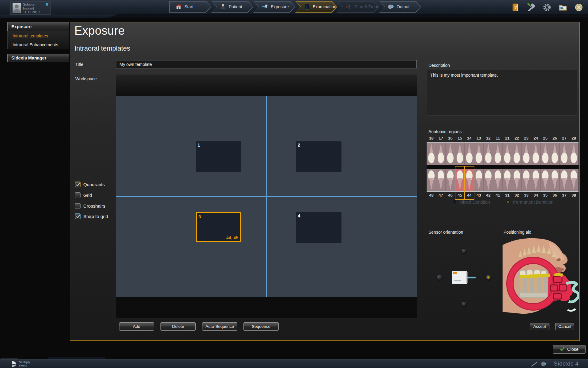  I want to click on settings-icon, so click(547, 7).